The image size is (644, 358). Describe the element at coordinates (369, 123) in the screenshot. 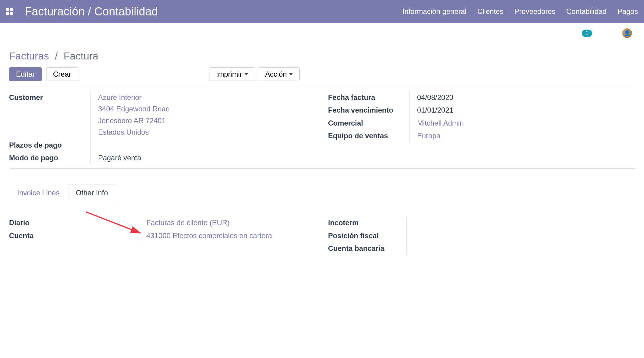

I see `salesperson-label: Comercial` at that location.